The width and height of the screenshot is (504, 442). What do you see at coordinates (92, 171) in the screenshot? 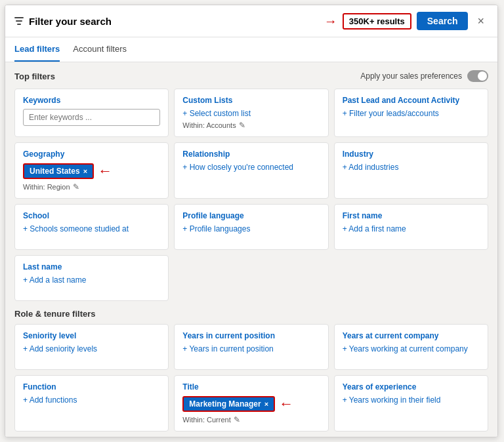
I see `filter-card-geography: Geography United States × ← Within: Regi…` at bounding box center [92, 171].